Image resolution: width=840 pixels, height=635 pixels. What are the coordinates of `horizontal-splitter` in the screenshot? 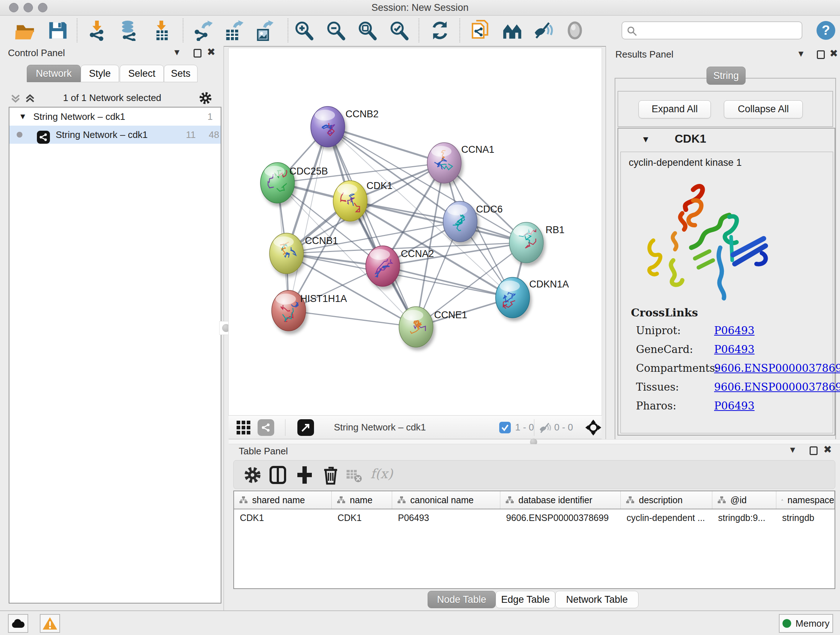 It's located at (534, 442).